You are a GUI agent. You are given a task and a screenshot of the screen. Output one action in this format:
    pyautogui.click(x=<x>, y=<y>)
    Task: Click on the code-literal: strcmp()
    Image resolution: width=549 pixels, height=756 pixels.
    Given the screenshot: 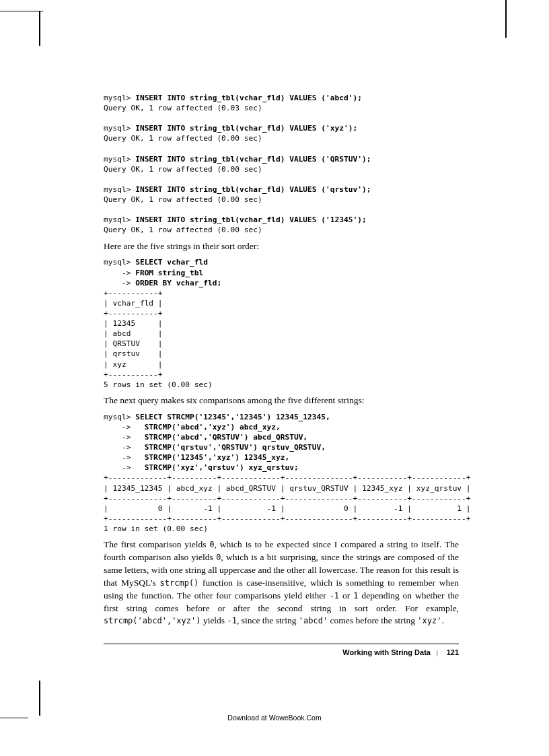 What is the action you would take?
    pyautogui.click(x=180, y=583)
    